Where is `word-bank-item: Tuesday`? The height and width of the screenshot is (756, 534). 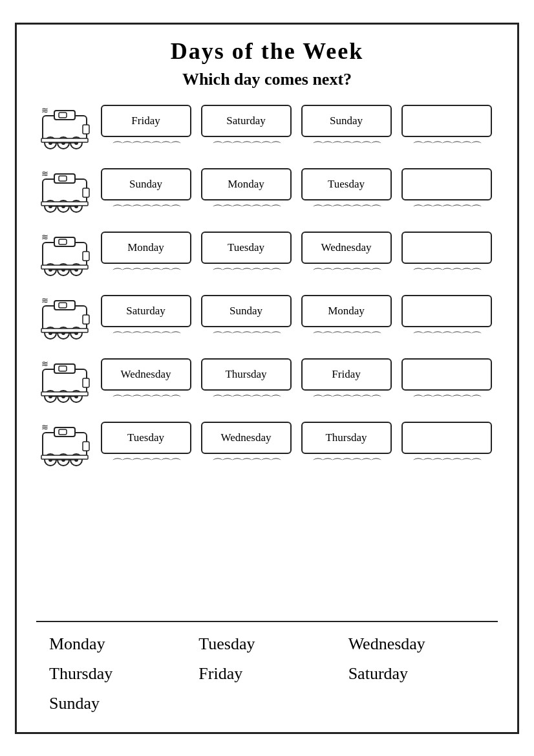
word-bank-item: Tuesday is located at coordinates (266, 644).